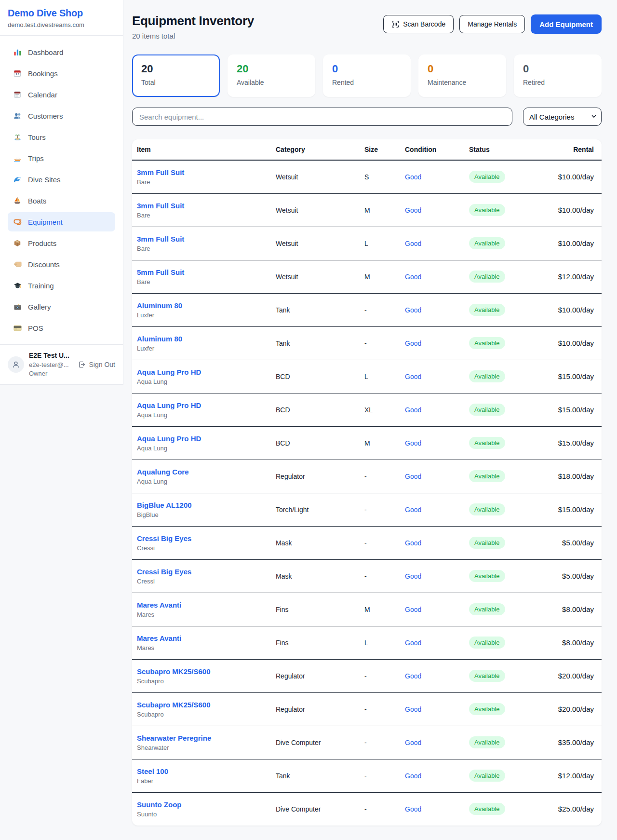  Describe the element at coordinates (62, 222) in the screenshot. I see `sidebar-item-equipment: Equipment` at that location.